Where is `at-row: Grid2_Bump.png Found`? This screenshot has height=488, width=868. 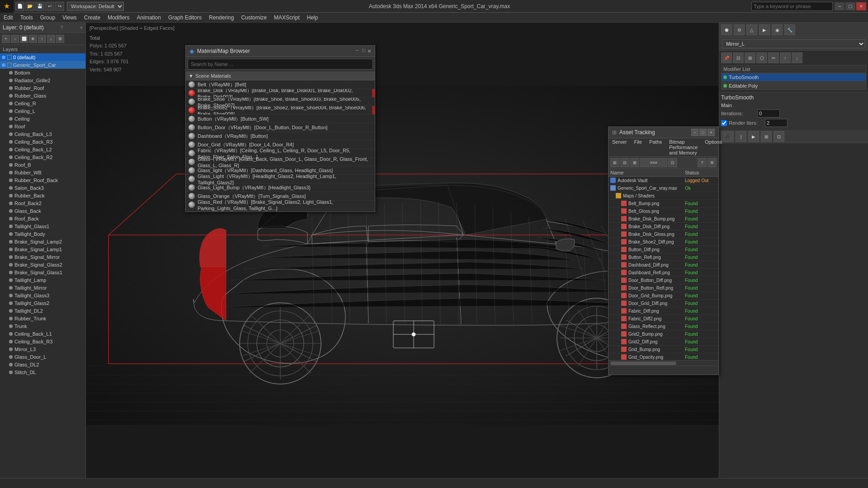
at-row: Grid2_Bump.png Found is located at coordinates (664, 334).